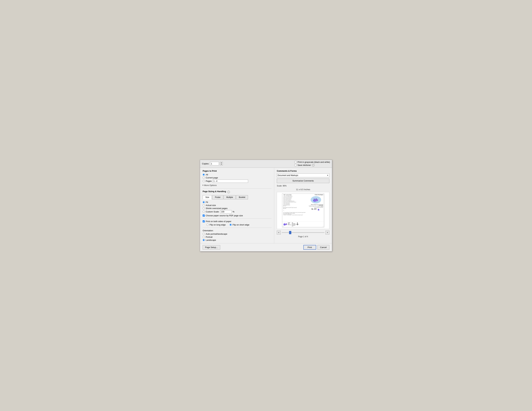  Describe the element at coordinates (316, 200) in the screenshot. I see `dragon-illustration` at that location.